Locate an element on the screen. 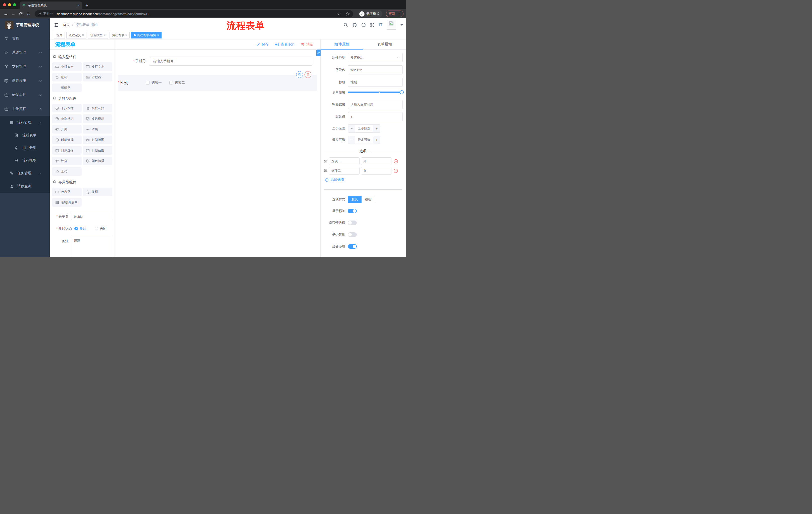 This screenshot has height=514, width=812. title-input is located at coordinates (375, 82).